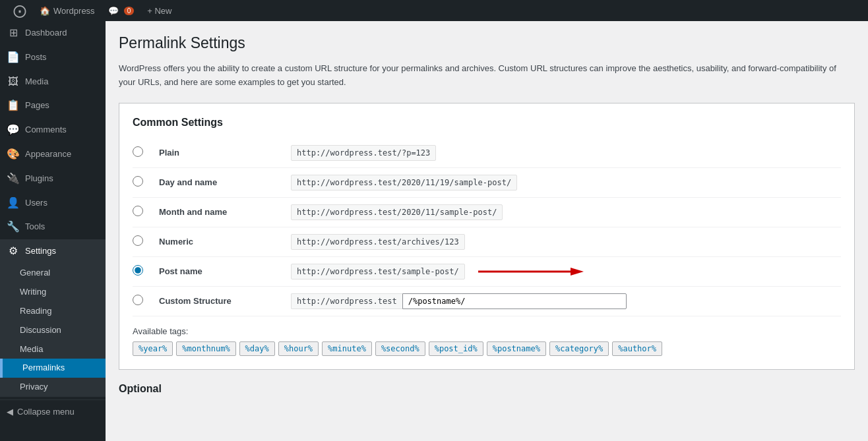 The width and height of the screenshot is (868, 441). Describe the element at coordinates (487, 123) in the screenshot. I see `common-settings-title: Common Settings` at that location.